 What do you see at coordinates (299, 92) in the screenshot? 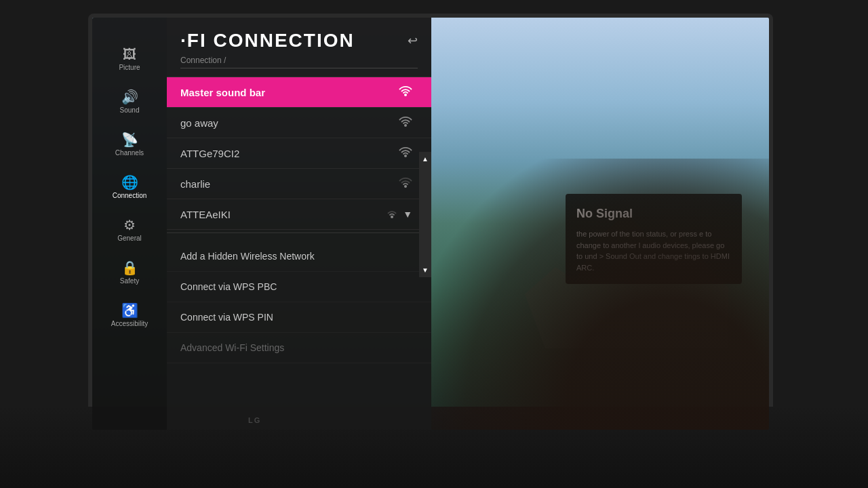
I see `network-item-master-sound-bar: Master sound bar` at bounding box center [299, 92].